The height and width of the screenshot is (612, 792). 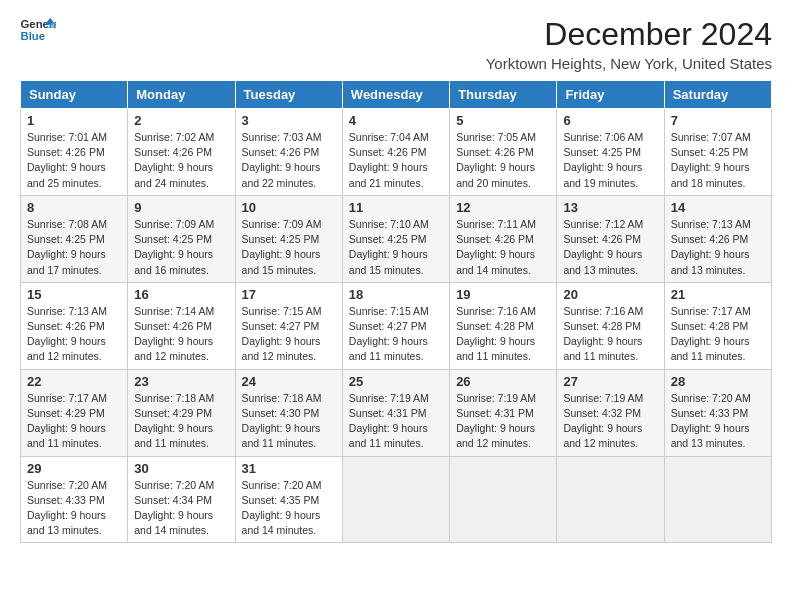 What do you see at coordinates (718, 382) in the screenshot?
I see `day-number: 28` at bounding box center [718, 382].